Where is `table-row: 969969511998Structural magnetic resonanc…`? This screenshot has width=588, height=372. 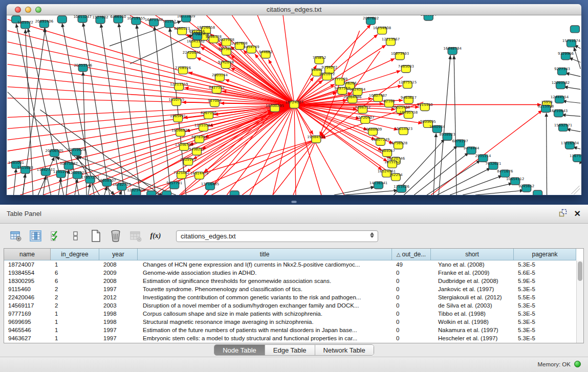 table-row: 969969511998Structural magnetic resonanc… is located at coordinates (290, 322).